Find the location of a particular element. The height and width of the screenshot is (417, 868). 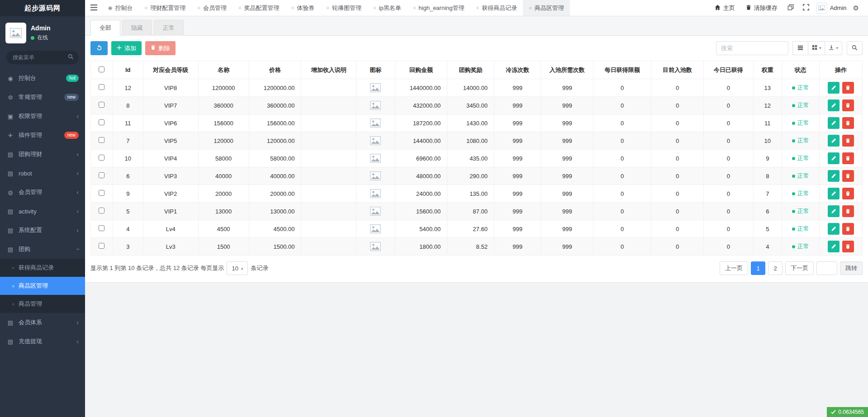

page-jump-input is located at coordinates (827, 268).